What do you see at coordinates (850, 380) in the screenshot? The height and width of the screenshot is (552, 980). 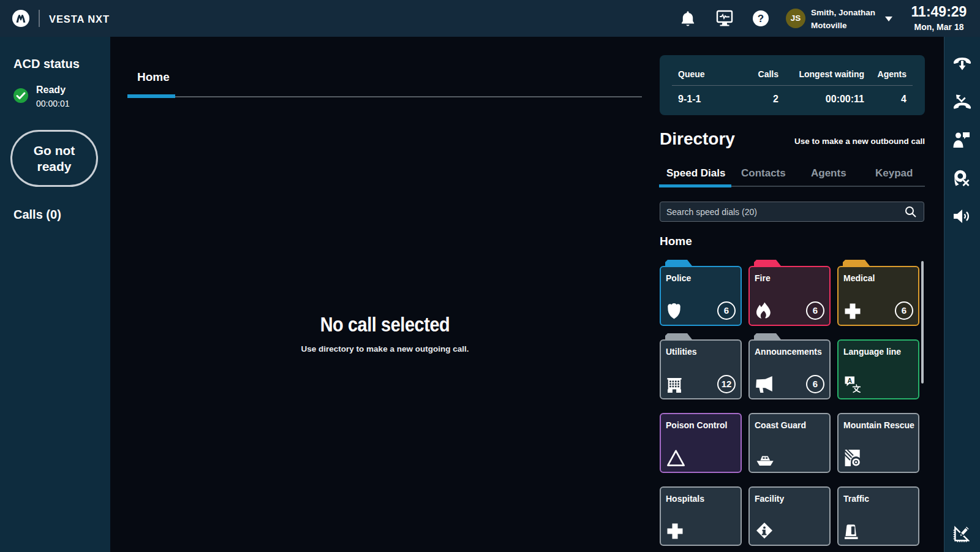 I see `svg-text: A` at bounding box center [850, 380].